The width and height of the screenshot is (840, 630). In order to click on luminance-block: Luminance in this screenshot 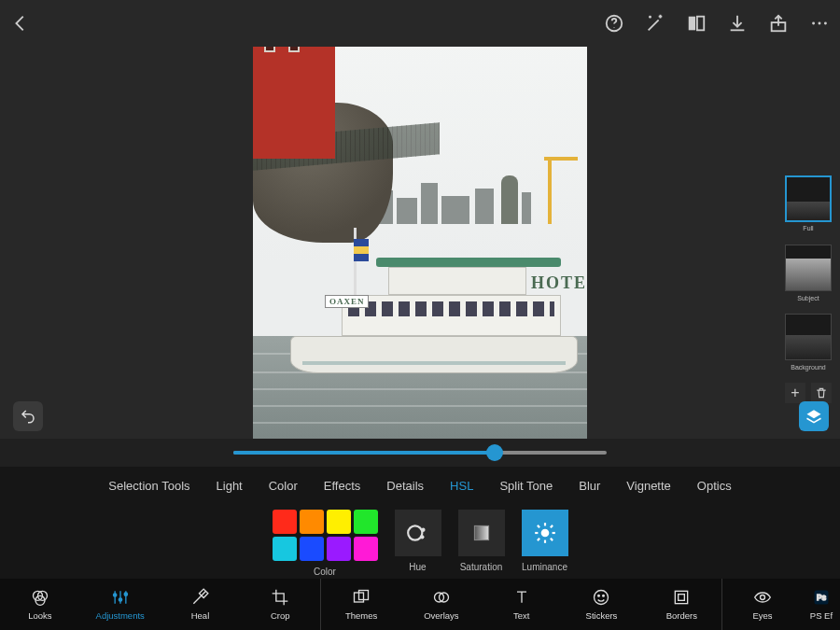, I will do `click(545, 541)`.